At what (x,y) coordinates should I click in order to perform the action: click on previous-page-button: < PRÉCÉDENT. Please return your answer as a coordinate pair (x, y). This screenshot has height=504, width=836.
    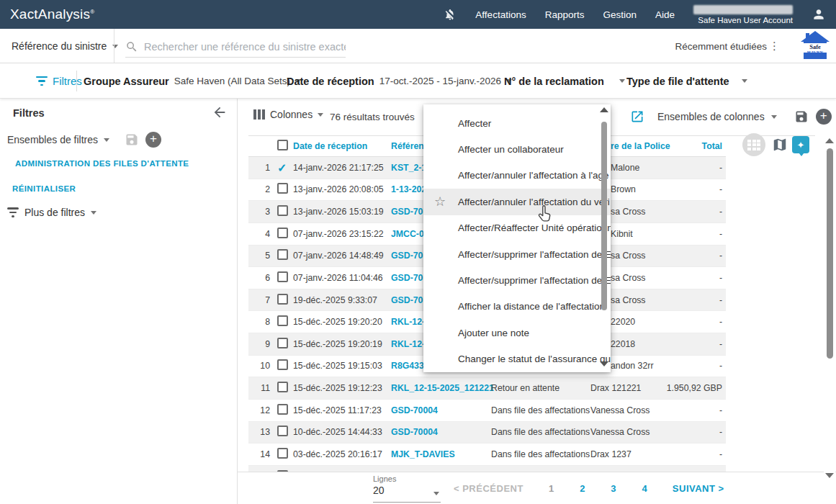
    Looking at the image, I should click on (488, 488).